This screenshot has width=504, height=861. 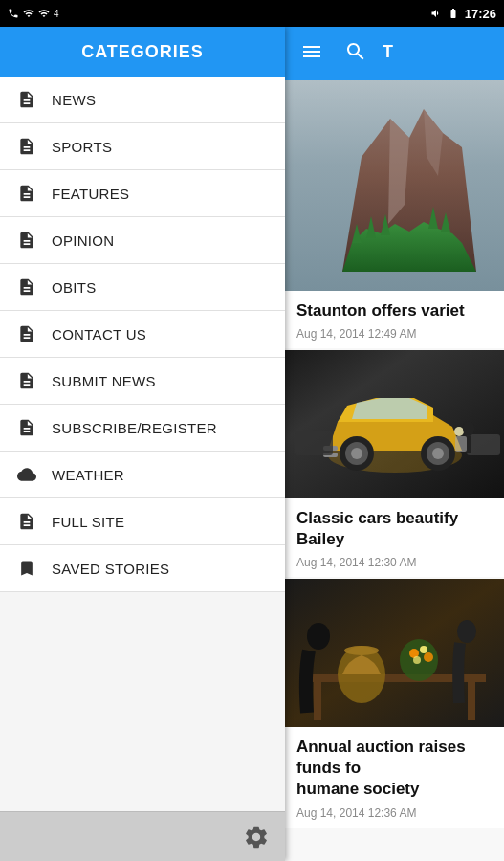 I want to click on auction-image-inner, so click(x=394, y=652).